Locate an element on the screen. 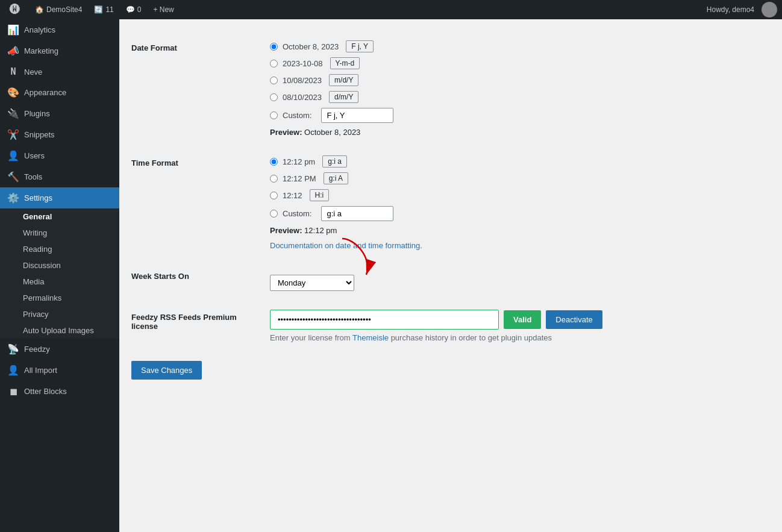 The image size is (782, 532). sidebar: 📊 Analytics 📣 Marketing N Neve 🎨 Appeara… is located at coordinates (60, 276).